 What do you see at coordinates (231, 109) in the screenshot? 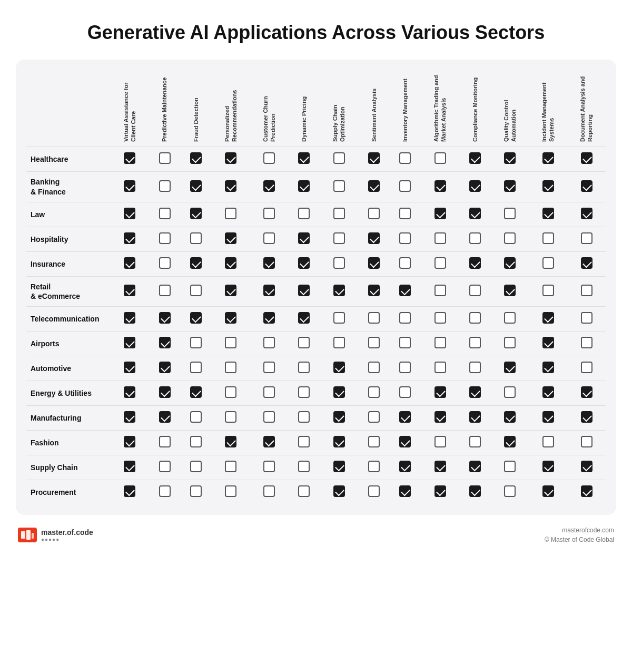
I see `column-header: Personalized Recommendations` at bounding box center [231, 109].